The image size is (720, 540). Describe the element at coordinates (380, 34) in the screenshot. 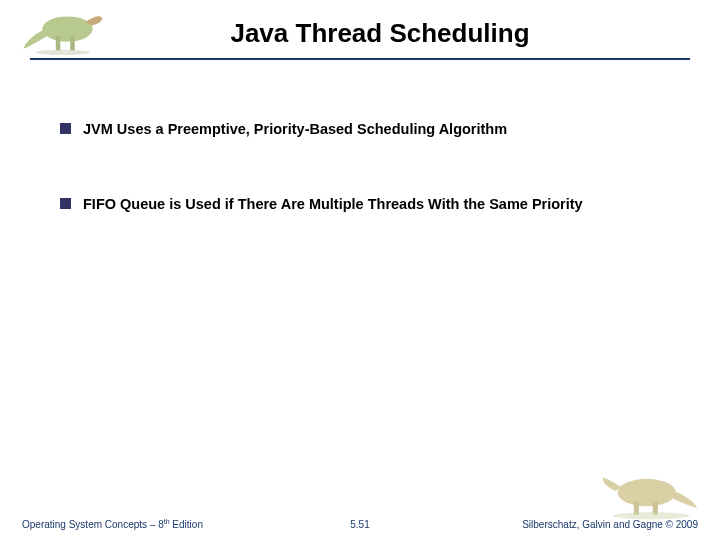

I see `slide-title: Java Thread Scheduling` at that location.